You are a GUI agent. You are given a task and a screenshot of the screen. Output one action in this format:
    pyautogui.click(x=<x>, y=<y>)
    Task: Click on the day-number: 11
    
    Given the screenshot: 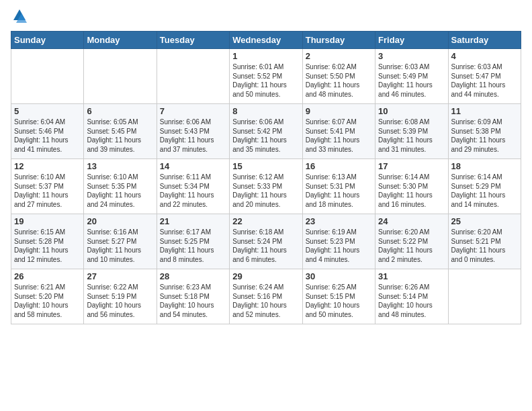 What is the action you would take?
    pyautogui.click(x=485, y=111)
    